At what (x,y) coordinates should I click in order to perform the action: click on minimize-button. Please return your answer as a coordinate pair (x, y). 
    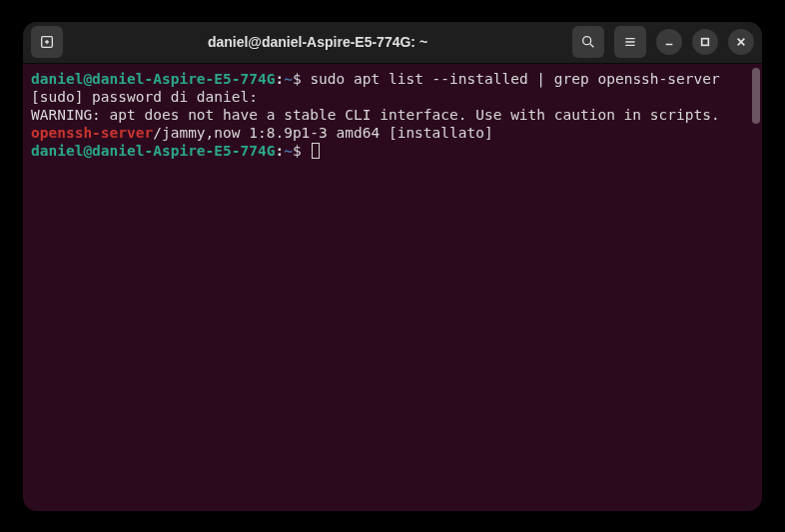
    Looking at the image, I should click on (669, 42).